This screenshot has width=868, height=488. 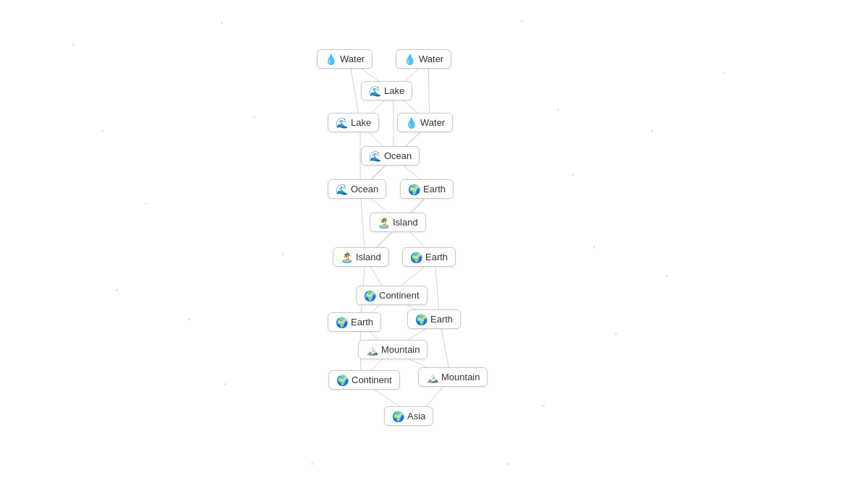 What do you see at coordinates (341, 322) in the screenshot?
I see `node-icon-earth3: 🌍` at bounding box center [341, 322].